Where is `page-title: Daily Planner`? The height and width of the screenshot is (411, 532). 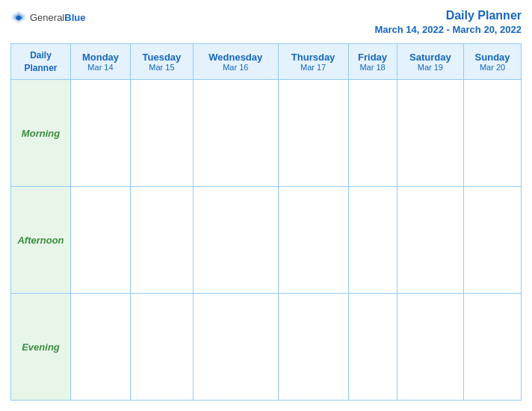
page-title: Daily Planner is located at coordinates (484, 15).